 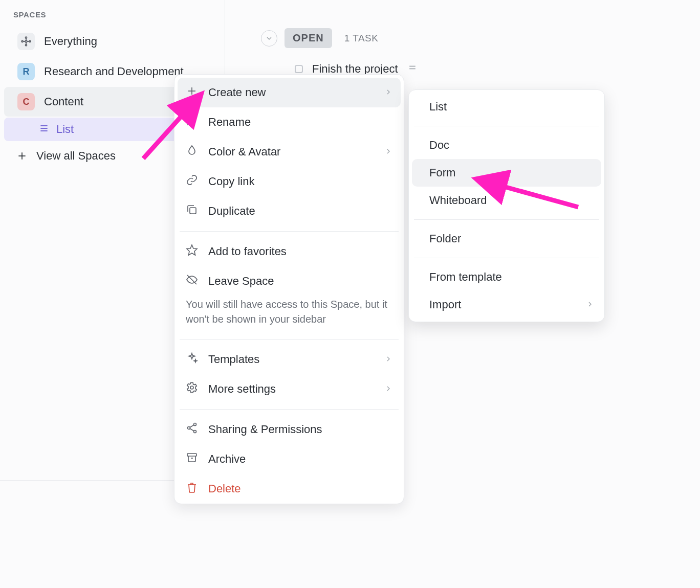 What do you see at coordinates (26, 72) in the screenshot?
I see `space-avatar-r: R` at bounding box center [26, 72].